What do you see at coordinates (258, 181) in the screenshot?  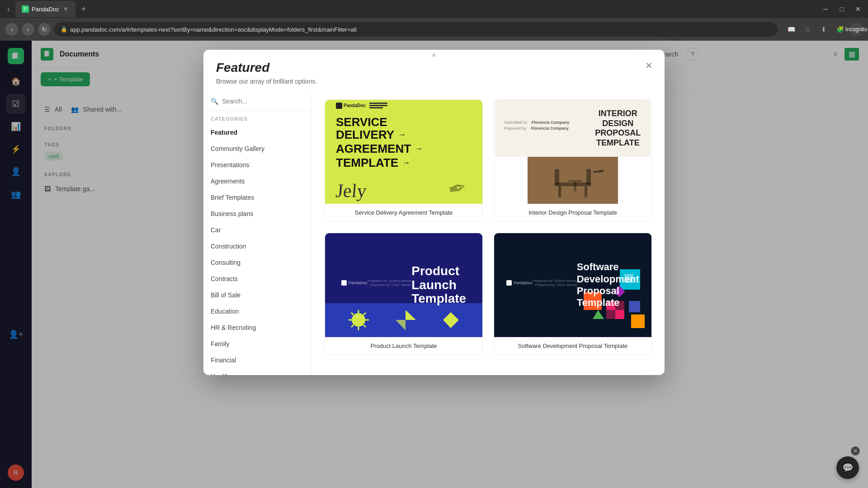 I see `category-agreements: Agreements` at bounding box center [258, 181].